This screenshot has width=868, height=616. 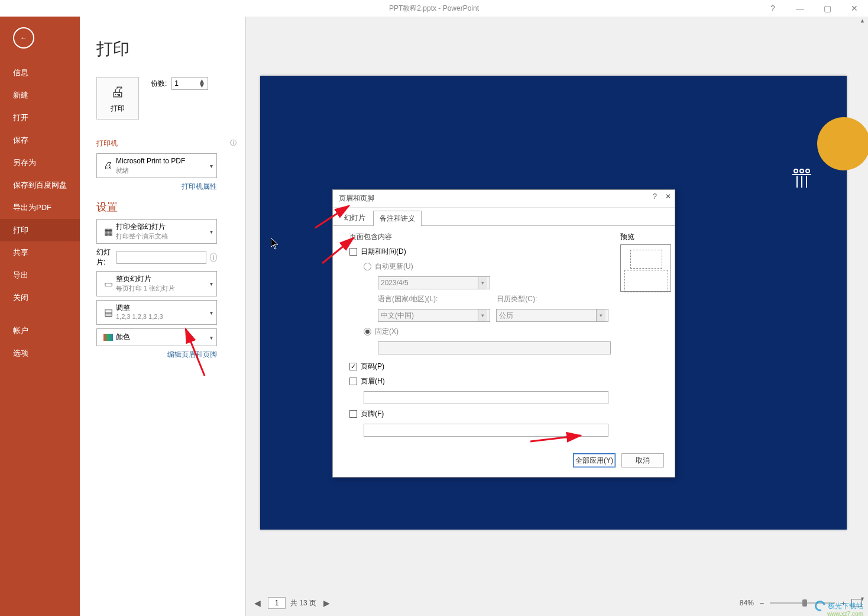 What do you see at coordinates (258, 603) in the screenshot?
I see `prev-page-button: ◀` at bounding box center [258, 603].